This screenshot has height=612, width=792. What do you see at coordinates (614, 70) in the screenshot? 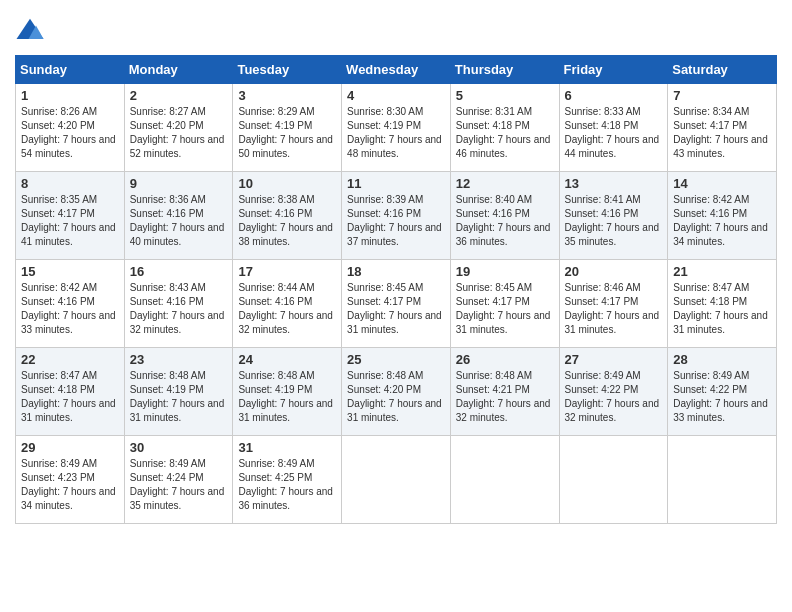
I see `header-day: Friday` at bounding box center [614, 70].